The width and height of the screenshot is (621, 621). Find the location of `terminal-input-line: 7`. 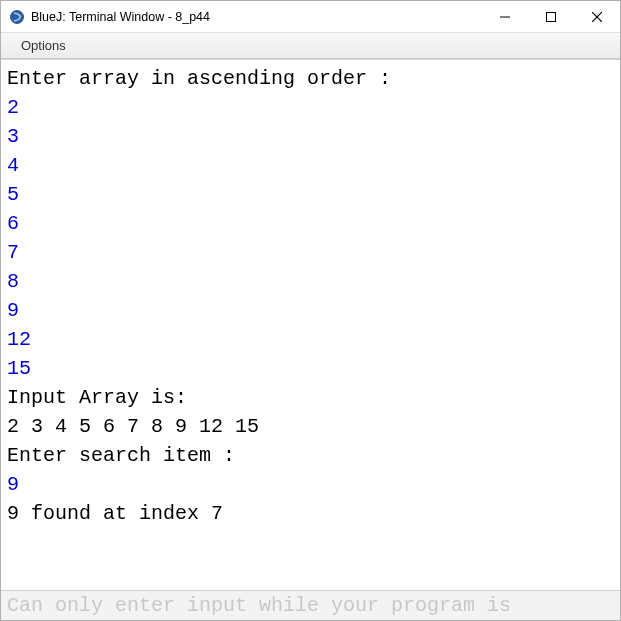

terminal-input-line: 7 is located at coordinates (310, 252).